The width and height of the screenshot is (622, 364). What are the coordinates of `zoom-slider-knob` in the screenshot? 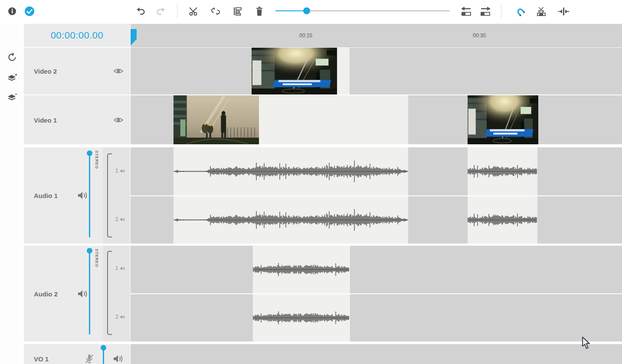 It's located at (307, 11).